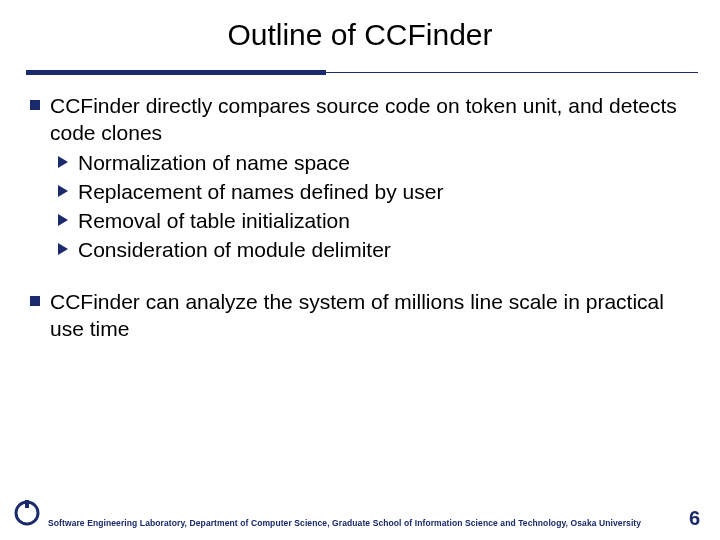 Image resolution: width=720 pixels, height=540 pixels. What do you see at coordinates (234, 250) in the screenshot?
I see `sub-bullet-text: Consideration of module delimiter` at bounding box center [234, 250].